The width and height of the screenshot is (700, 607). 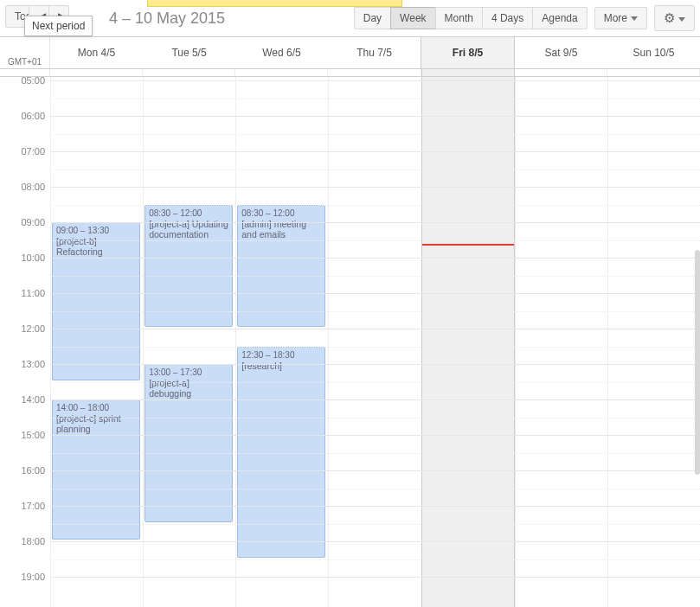 What do you see at coordinates (189, 372) in the screenshot?
I see `event-time: 13:00 – 17:30` at bounding box center [189, 372].